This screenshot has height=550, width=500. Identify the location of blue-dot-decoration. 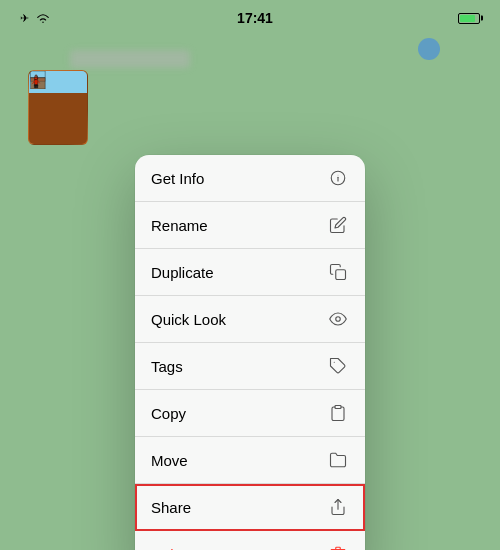
(429, 49).